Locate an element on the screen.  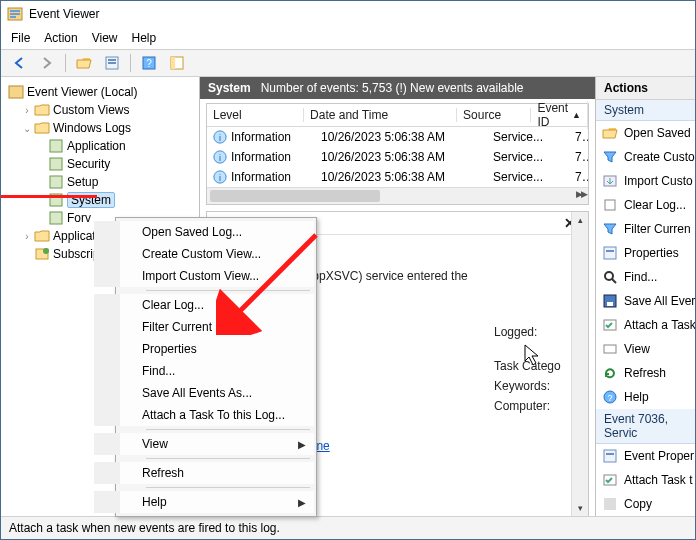
back-button is located at coordinates (19, 63).